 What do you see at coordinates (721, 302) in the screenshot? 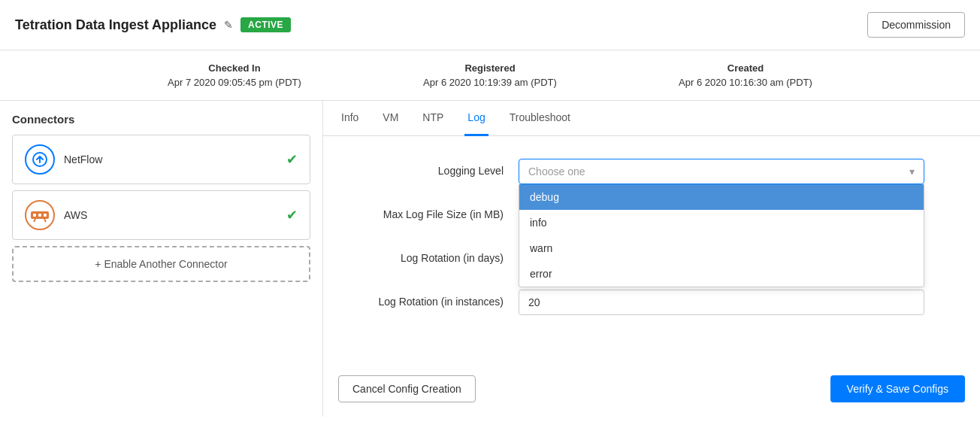
I see `log-rotation-instances-input` at bounding box center [721, 302].